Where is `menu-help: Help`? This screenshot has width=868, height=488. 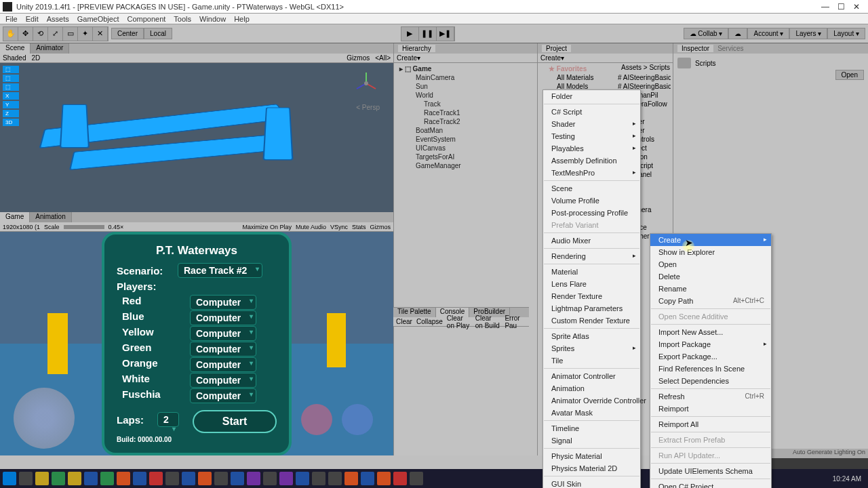
menu-help: Help is located at coordinates (241, 19).